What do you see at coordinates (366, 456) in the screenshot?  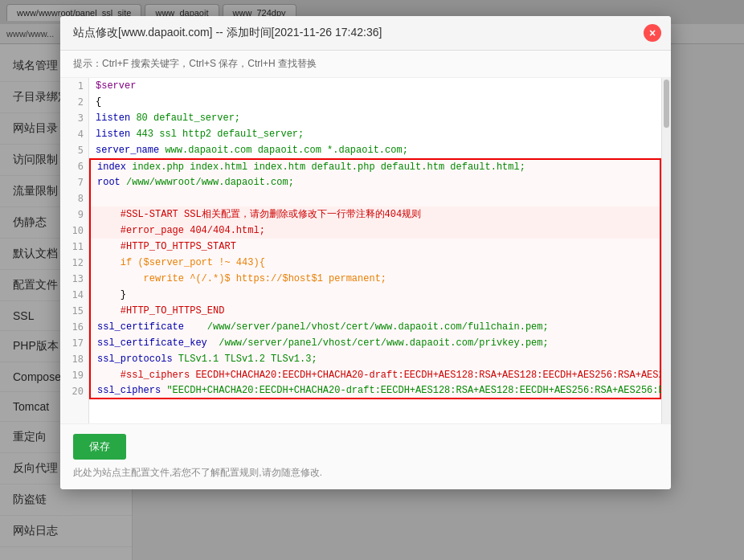 I see `modal-footer: 保存 此处为站点主配置文件,若您不了解配置规则,请勿随意修改.` at bounding box center [366, 456].